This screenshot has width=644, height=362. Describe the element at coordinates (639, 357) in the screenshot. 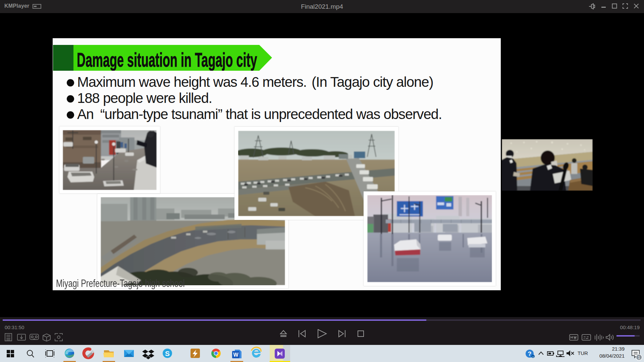

I see `svg-text: 1` at that location.